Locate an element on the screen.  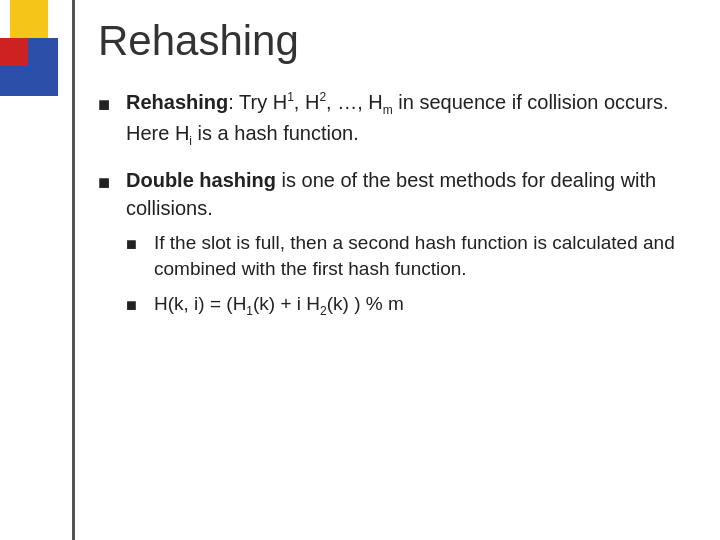
list-item-rehashing: ■ Rehashing: Try H1, H2, …, Hm in sequen… is located at coordinates (395, 119).